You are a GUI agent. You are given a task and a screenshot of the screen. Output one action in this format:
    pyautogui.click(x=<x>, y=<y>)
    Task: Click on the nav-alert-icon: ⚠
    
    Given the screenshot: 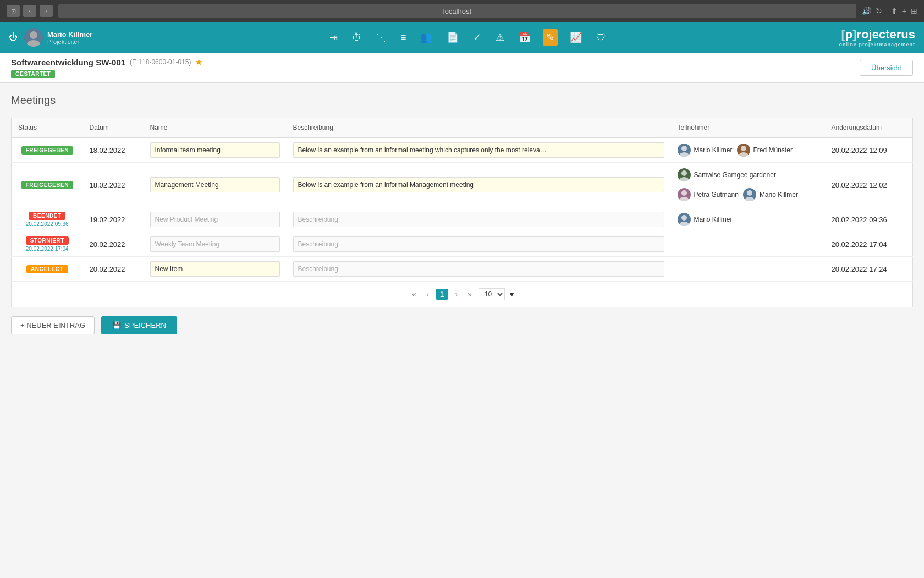 What is the action you would take?
    pyautogui.click(x=500, y=37)
    